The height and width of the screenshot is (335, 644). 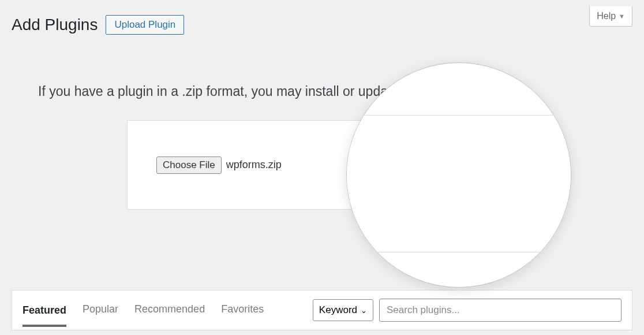 I want to click on help-tab: Help ▼, so click(x=611, y=16).